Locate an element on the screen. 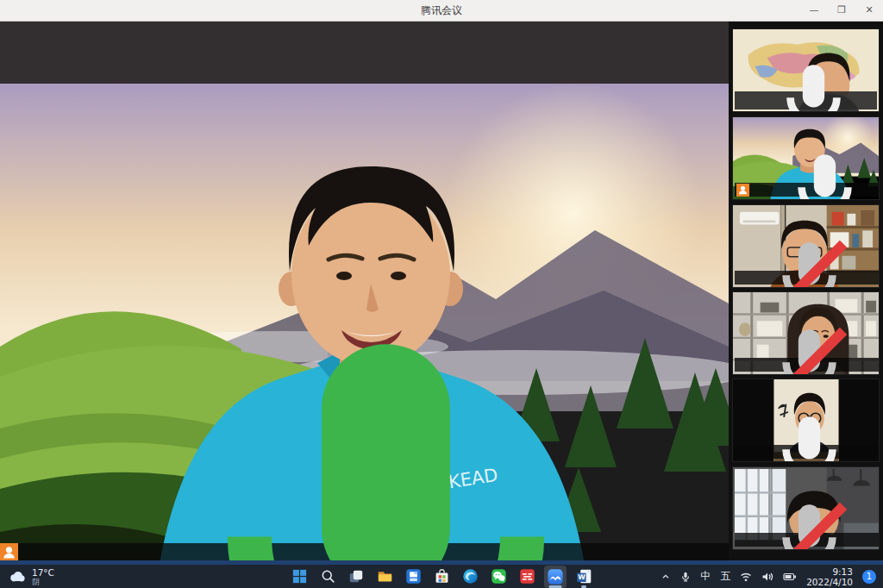 The height and width of the screenshot is (588, 883). weather-temperature: 17°C is located at coordinates (43, 572).